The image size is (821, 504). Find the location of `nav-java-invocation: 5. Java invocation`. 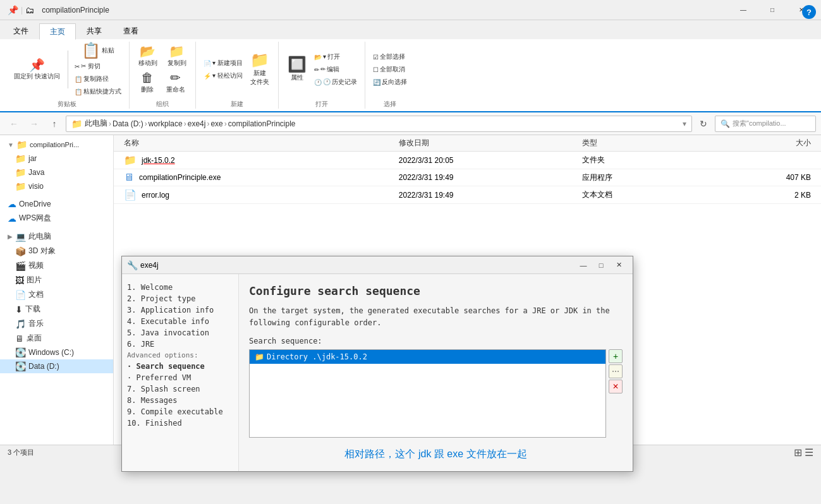

nav-java-invocation: 5. Java invocation is located at coordinates (180, 333).